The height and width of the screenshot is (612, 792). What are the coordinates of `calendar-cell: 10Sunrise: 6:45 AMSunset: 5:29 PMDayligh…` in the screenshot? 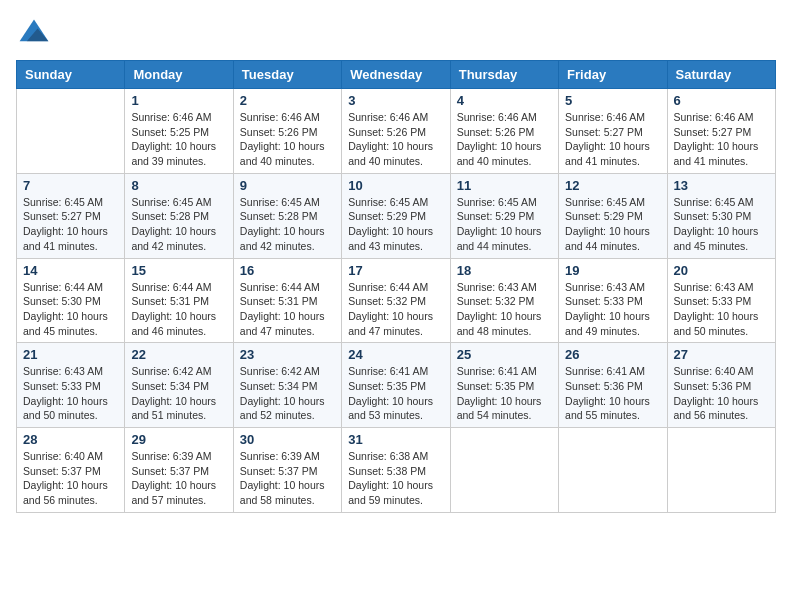 It's located at (396, 216).